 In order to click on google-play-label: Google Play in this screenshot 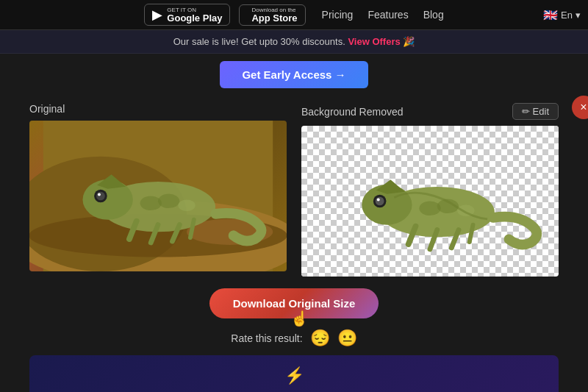, I will do `click(194, 18)`.